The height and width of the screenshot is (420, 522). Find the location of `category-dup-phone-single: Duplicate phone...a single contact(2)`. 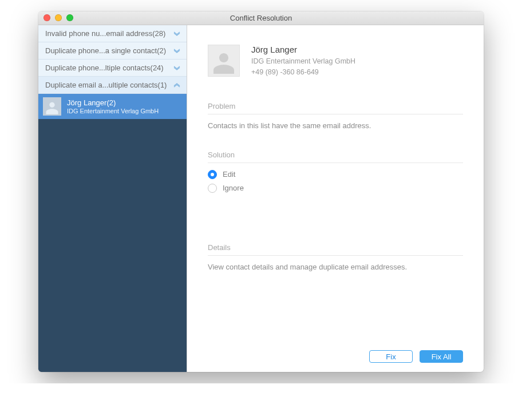

category-dup-phone-single: Duplicate phone...a single contact(2) is located at coordinates (112, 51).